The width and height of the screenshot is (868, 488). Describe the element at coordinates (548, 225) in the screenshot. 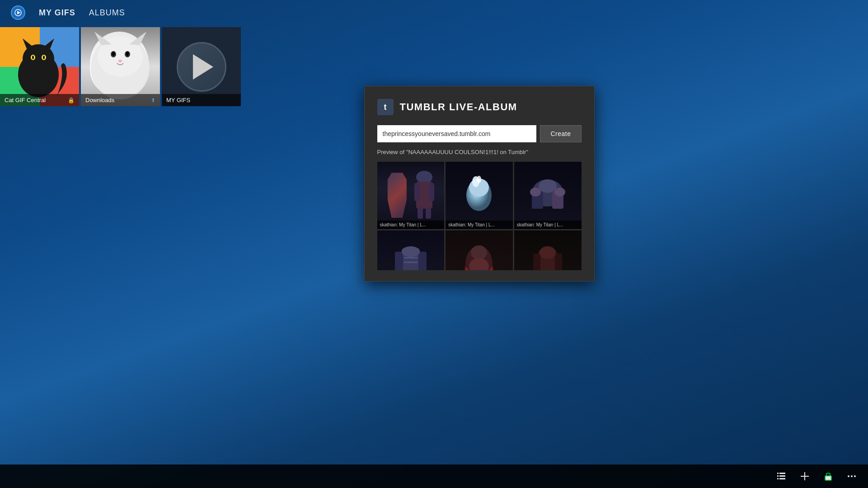

I see `grid-caption-3: skathian: My Titan | L...` at that location.